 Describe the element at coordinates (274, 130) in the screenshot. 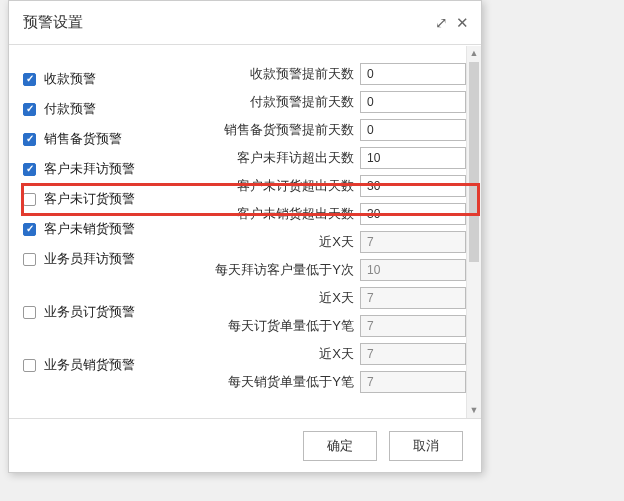

I see `field-label: 销售备货预警提前天数` at that location.